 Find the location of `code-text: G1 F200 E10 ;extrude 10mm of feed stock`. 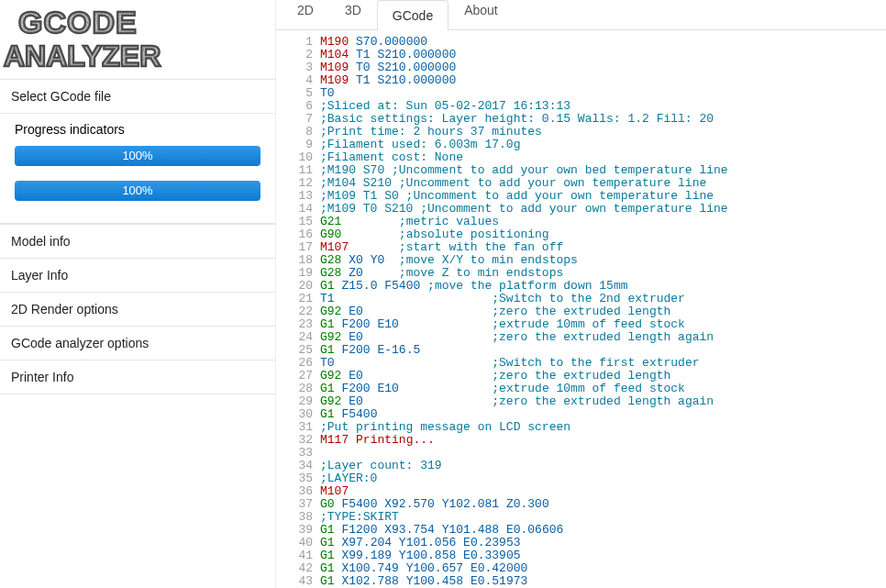

code-text: G1 F200 E10 ;extrude 10mm of feed stock is located at coordinates (503, 389).